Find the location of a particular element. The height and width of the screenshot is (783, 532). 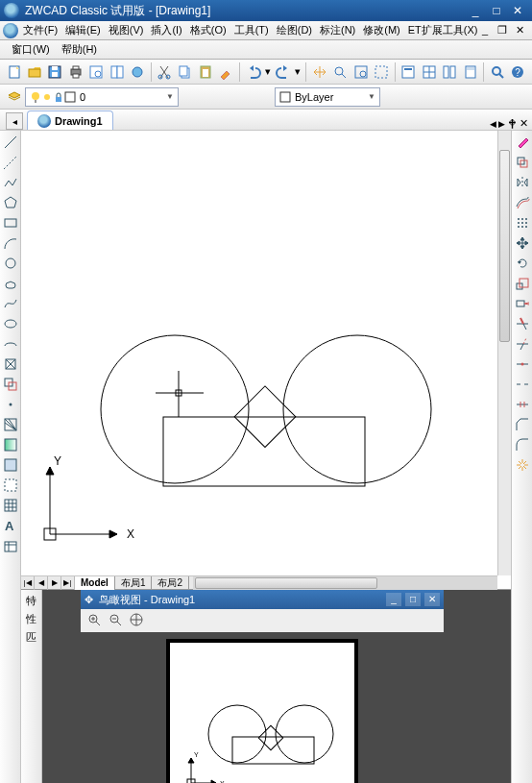

menu-edit: 编辑(E) is located at coordinates (83, 31).